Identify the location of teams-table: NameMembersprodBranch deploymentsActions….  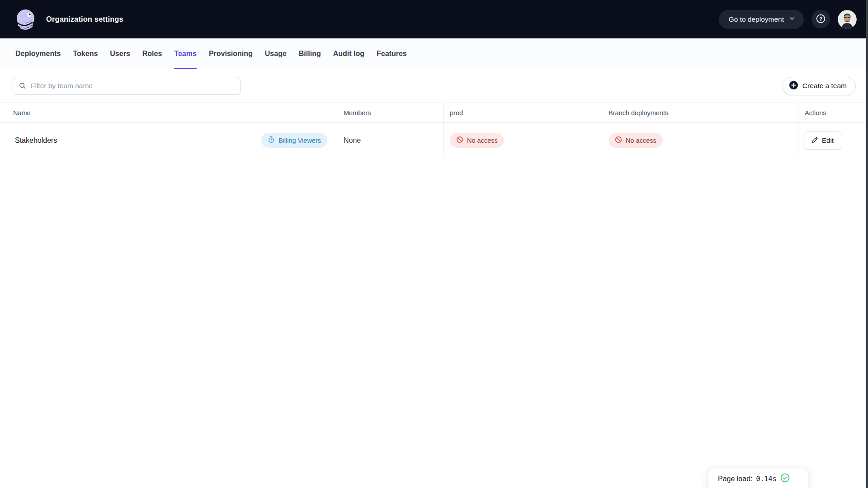
(434, 130).